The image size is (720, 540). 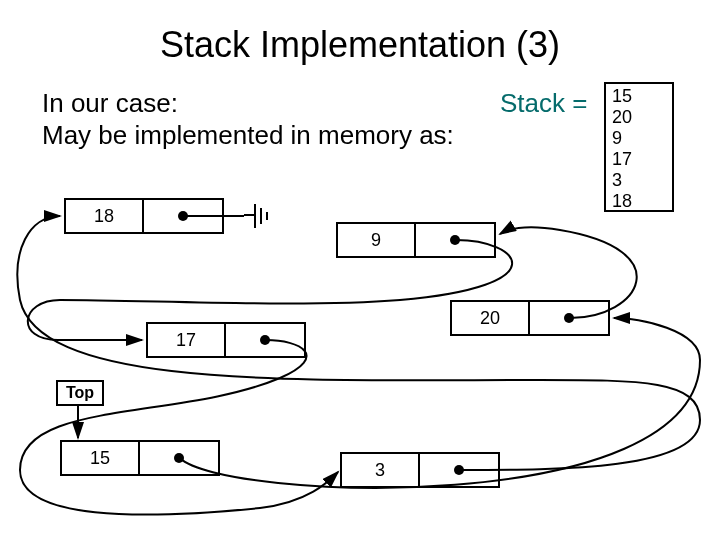 I want to click on stack-value: 17, so click(x=639, y=160).